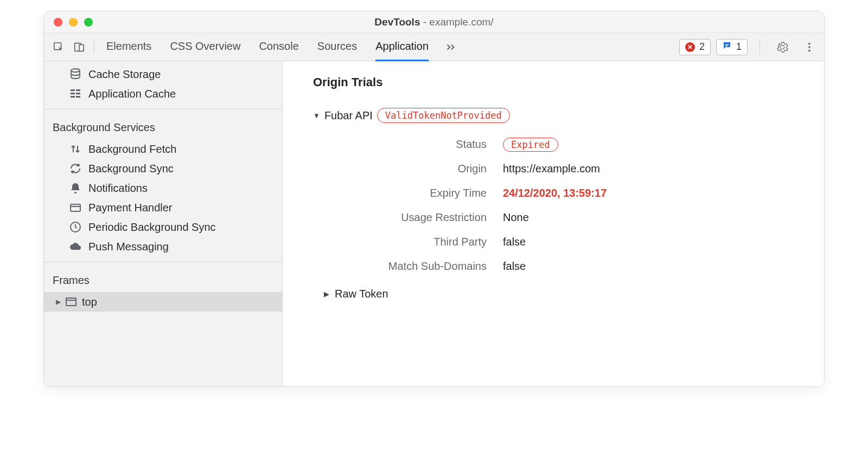 Image resolution: width=868 pixels, height=459 pixels. Describe the element at coordinates (75, 208) in the screenshot. I see `credit-card-icon` at that location.